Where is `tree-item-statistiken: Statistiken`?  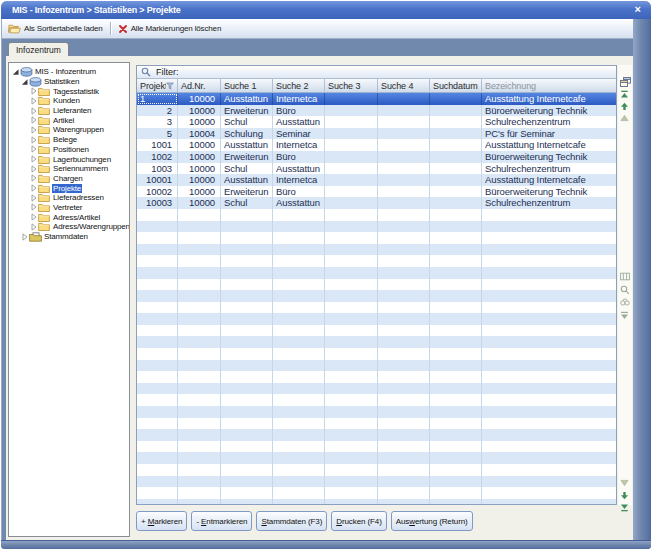
tree-item-statistiken: Statistiken is located at coordinates (69, 82).